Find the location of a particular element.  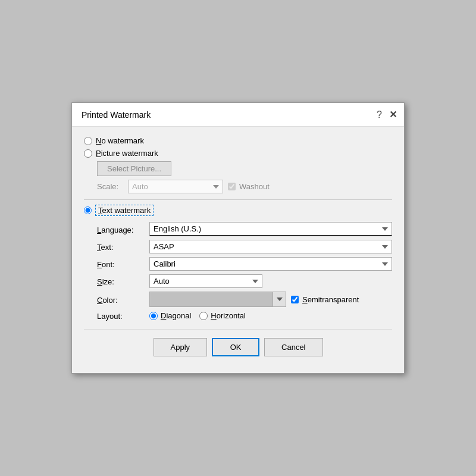

select-picture-button: Select Picture... is located at coordinates (134, 169).